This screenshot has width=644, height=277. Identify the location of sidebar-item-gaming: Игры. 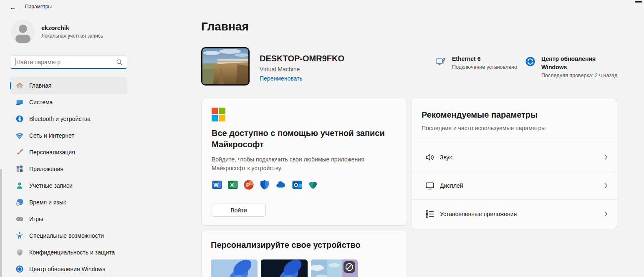
(68, 219).